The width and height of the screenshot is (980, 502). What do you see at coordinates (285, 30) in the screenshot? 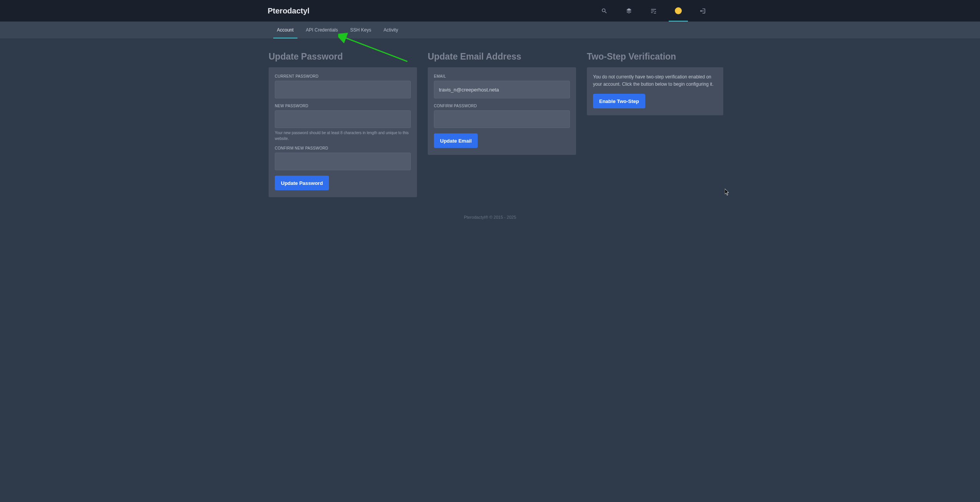
I see `tab-account: Account` at bounding box center [285, 30].